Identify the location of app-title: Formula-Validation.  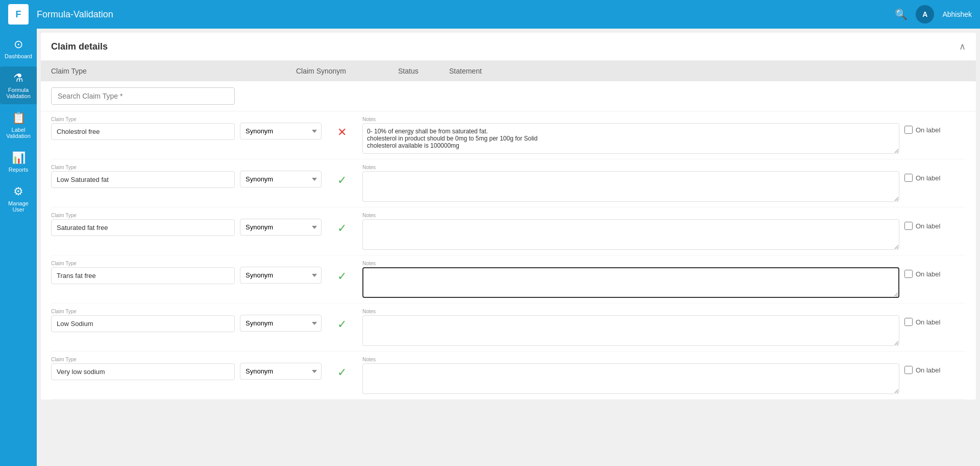
(465, 14).